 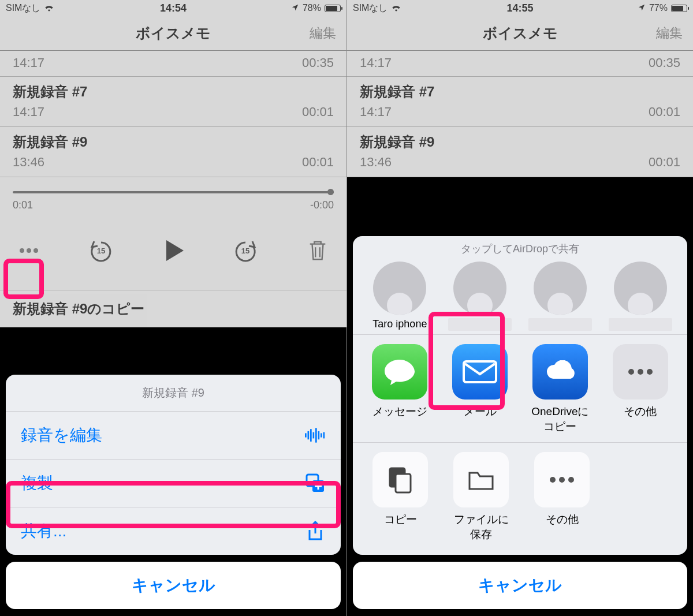 I want to click on duplicate-button: 複製, so click(x=173, y=484).